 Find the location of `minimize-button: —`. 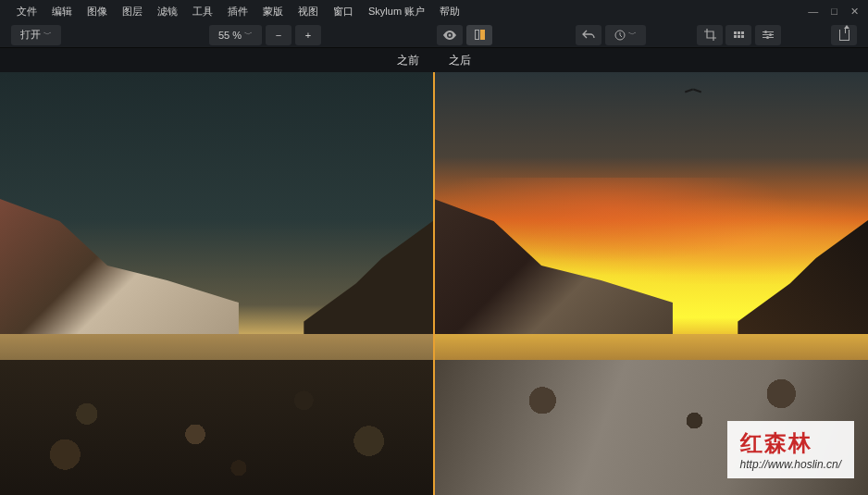

minimize-button: — is located at coordinates (812, 11).